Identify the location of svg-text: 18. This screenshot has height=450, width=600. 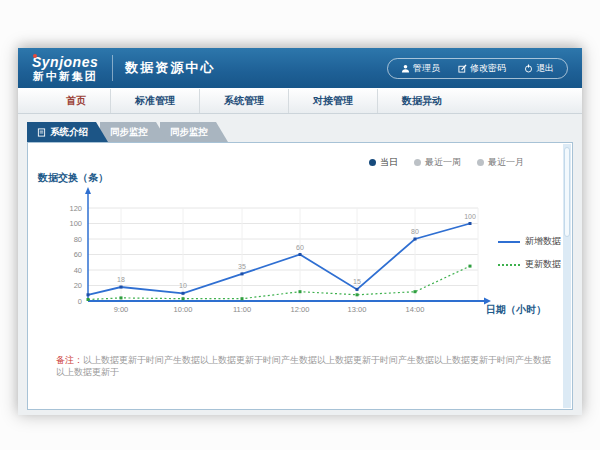
(121, 280).